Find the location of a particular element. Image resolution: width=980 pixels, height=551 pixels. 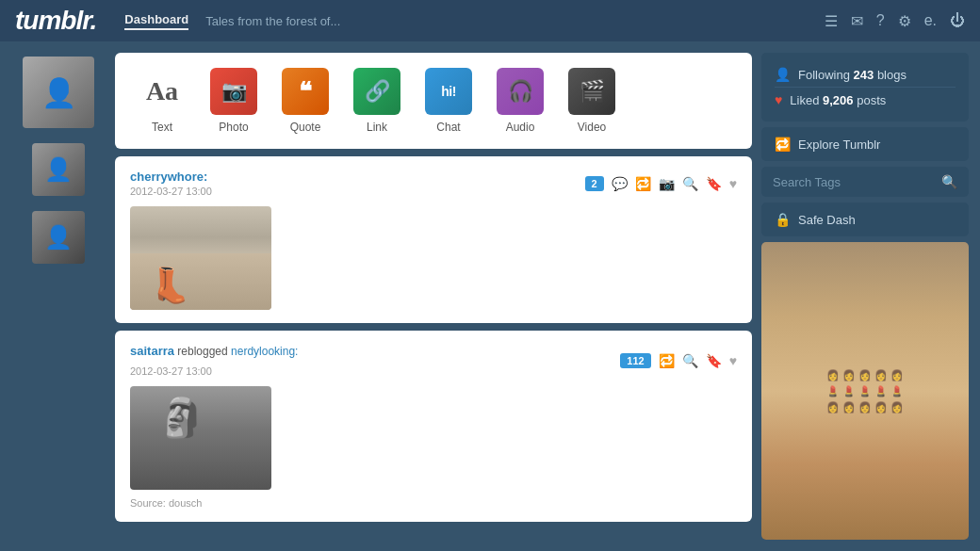

sidebar-image-widget: 👩👩👩👩👩 💄💄💄💄💄 👩👩👩👩👩 is located at coordinates (865, 391).